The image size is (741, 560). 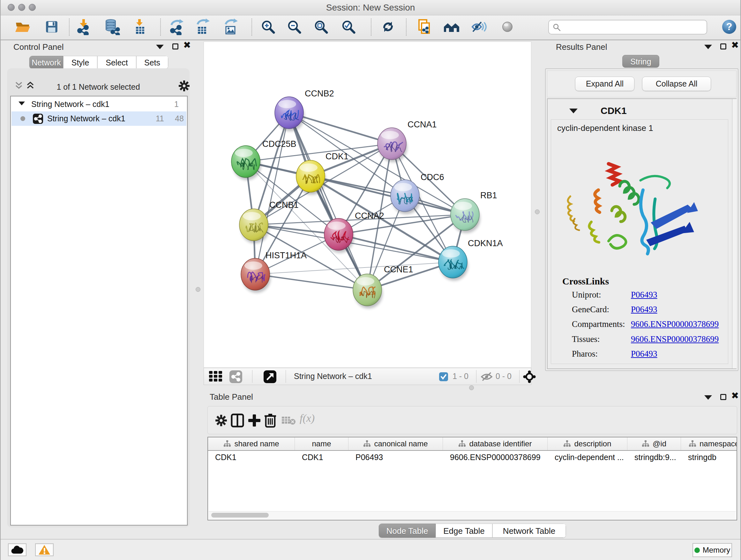 What do you see at coordinates (474, 212) in the screenshot?
I see `network-node-rb1: RB1` at bounding box center [474, 212].